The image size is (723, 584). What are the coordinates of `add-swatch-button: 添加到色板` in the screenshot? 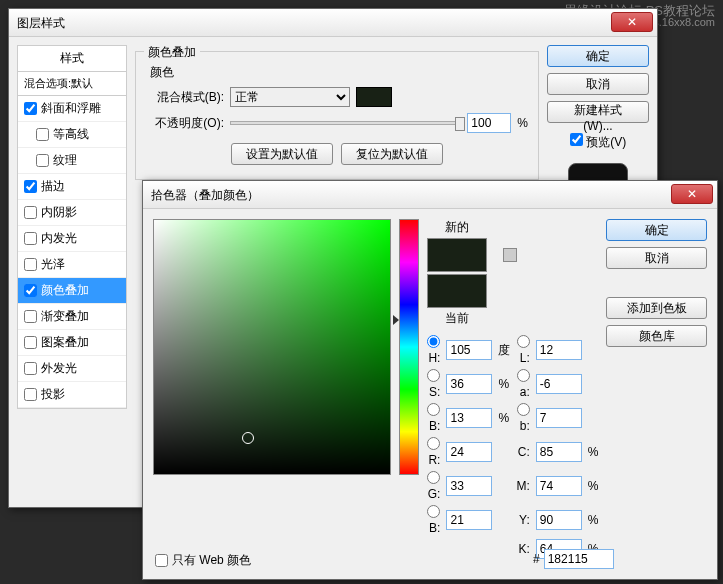 It's located at (656, 308).